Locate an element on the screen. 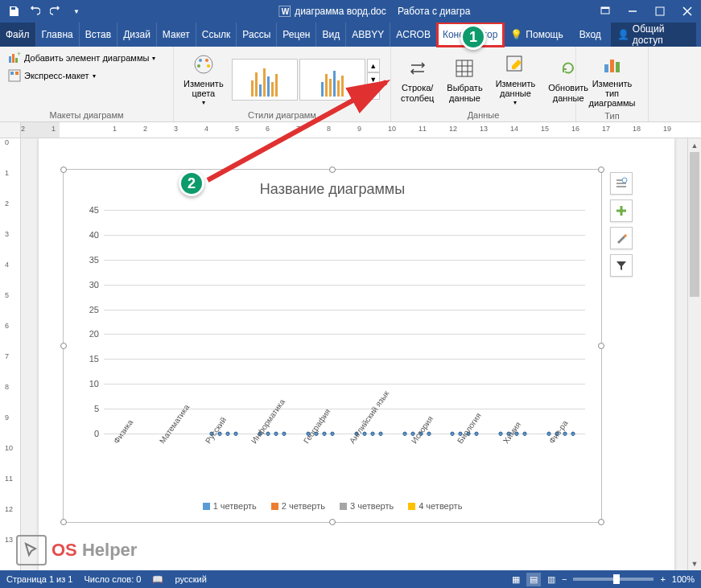 This screenshot has height=588, width=701. chart-styles-icon is located at coordinates (621, 238).